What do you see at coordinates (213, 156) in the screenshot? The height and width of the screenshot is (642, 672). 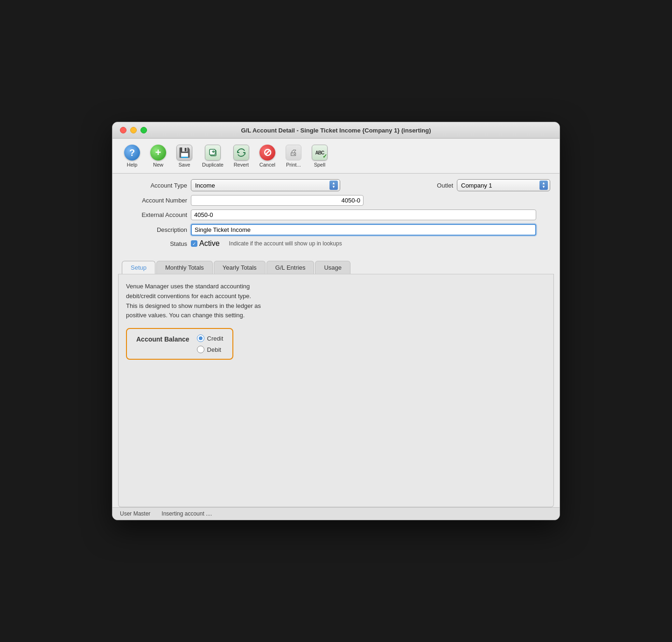 I see `duplicate-button: Duplicate` at bounding box center [213, 156].